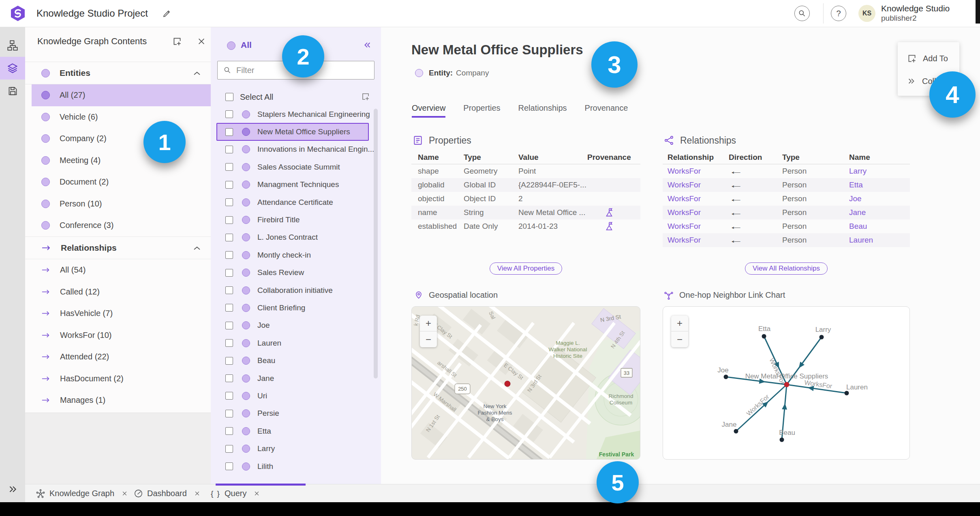 This screenshot has width=980, height=516. What do you see at coordinates (167, 493) in the screenshot?
I see `tab-dashboard: Dashboard` at bounding box center [167, 493].